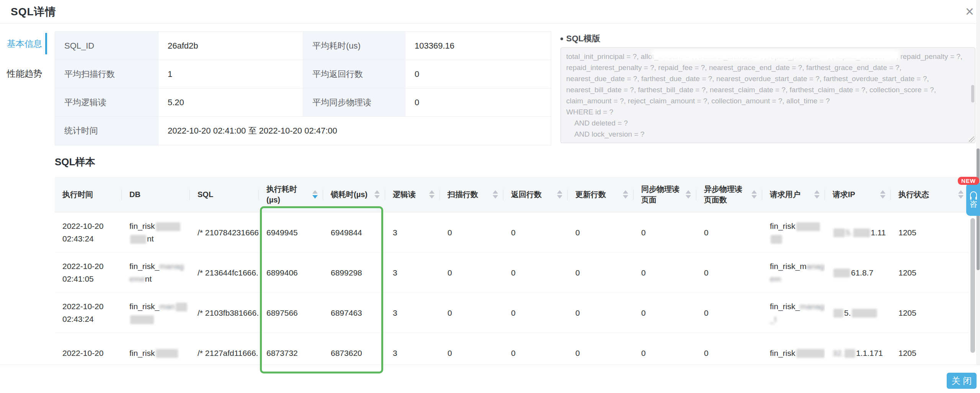  What do you see at coordinates (794, 194) in the screenshot?
I see `column-header-11: 请求用户` at bounding box center [794, 194].